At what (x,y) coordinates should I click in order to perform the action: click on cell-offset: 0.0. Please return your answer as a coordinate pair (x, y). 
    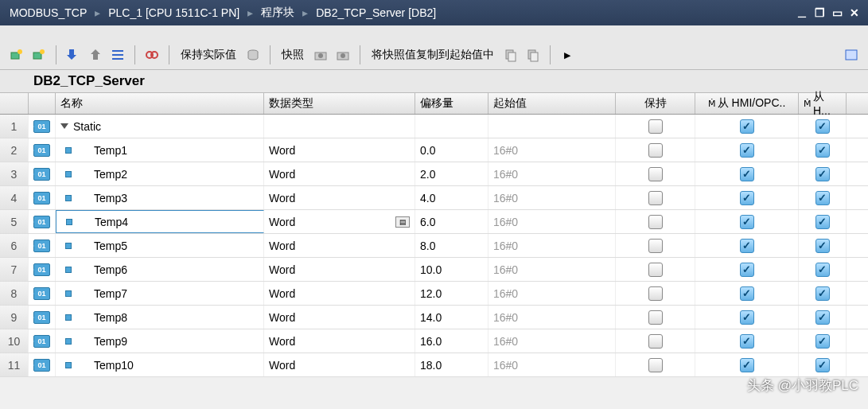
    Looking at the image, I should click on (452, 150).